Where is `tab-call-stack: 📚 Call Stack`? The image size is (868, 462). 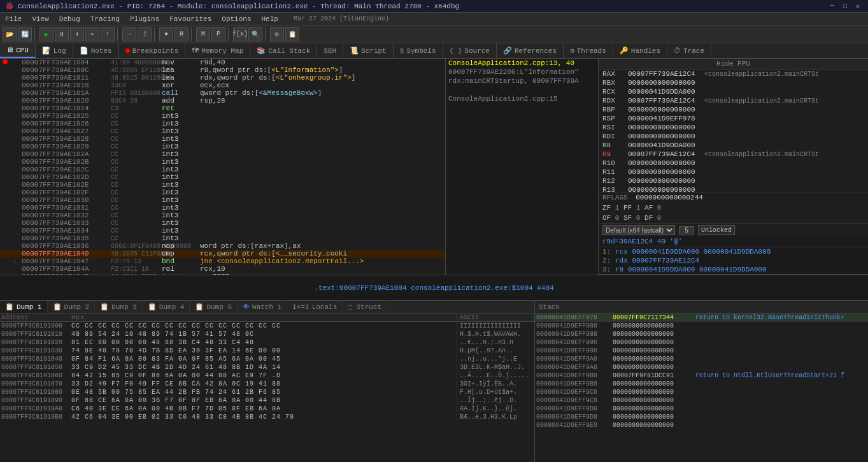 tab-call-stack: 📚 Call Stack is located at coordinates (284, 51).